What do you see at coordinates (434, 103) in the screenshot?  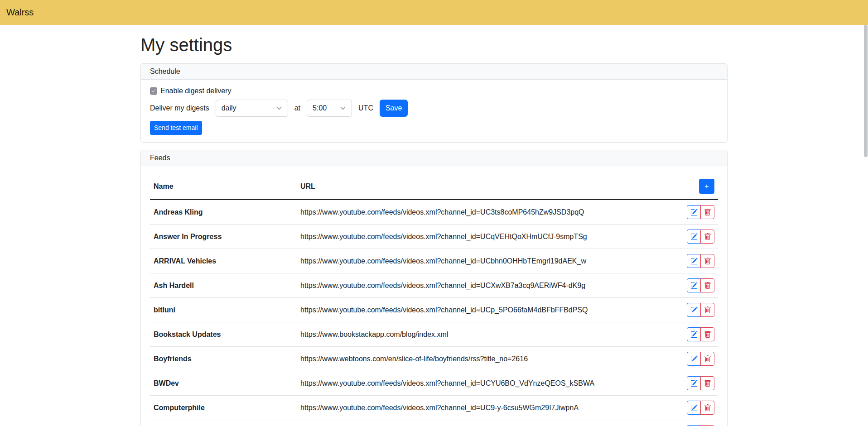 I see `schedule-card: Schedule Enable digest delivery Deliver …` at bounding box center [434, 103].